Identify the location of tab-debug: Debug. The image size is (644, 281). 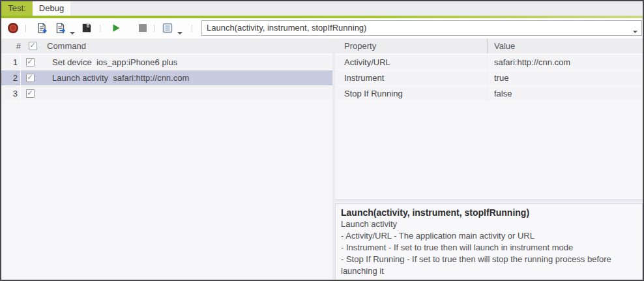
(51, 8).